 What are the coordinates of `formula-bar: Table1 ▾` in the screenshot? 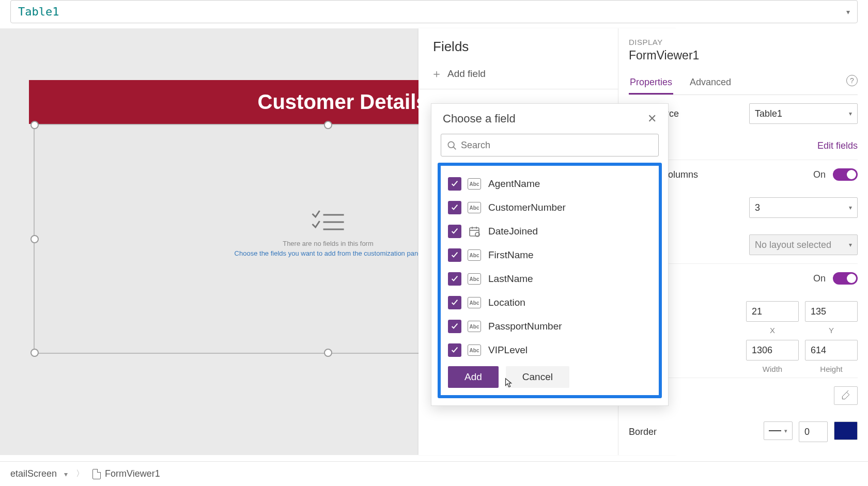 It's located at (434, 11).